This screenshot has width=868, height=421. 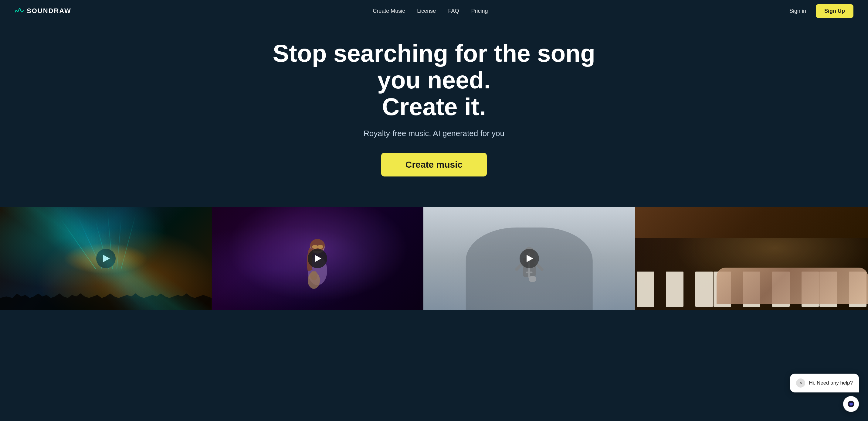 I want to click on nav-item-create-music: Create Music, so click(x=389, y=11).